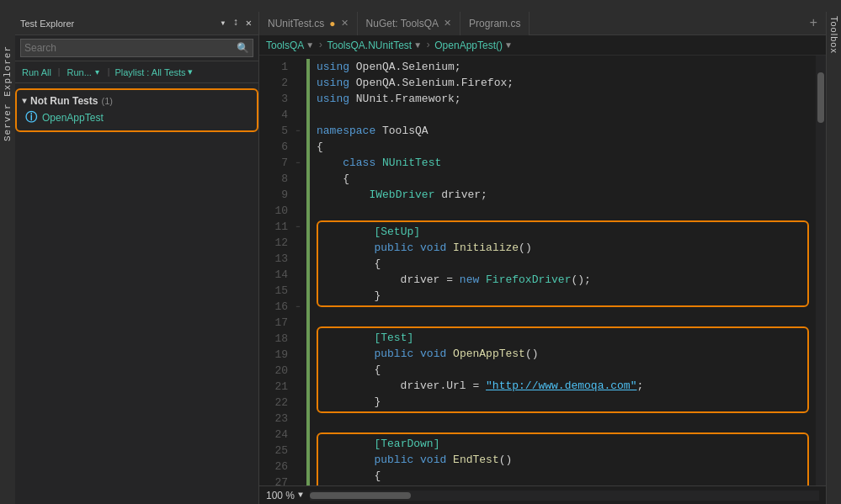  What do you see at coordinates (136, 118) in the screenshot?
I see `test-item: ⓘ OpenAppTest` at bounding box center [136, 118].